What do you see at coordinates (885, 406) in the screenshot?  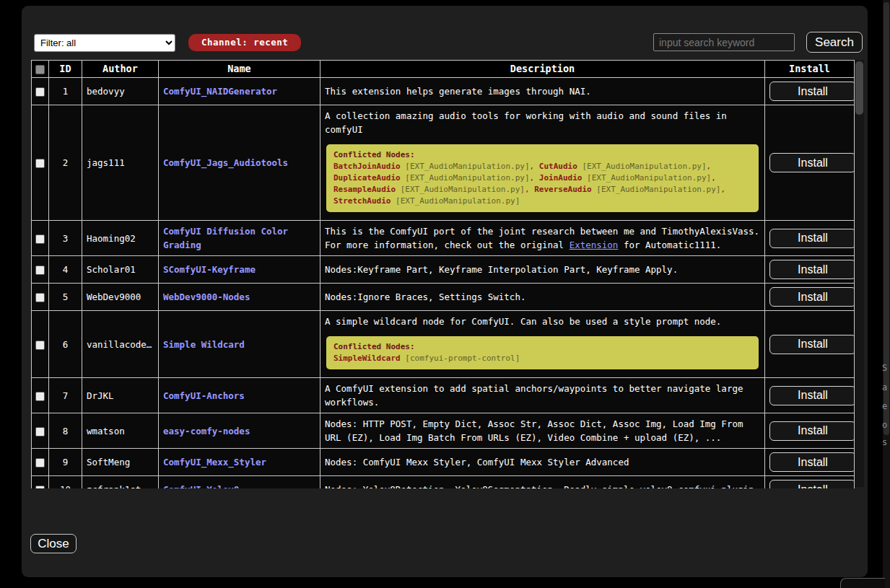 I see `clipped-menu-text: e` at bounding box center [885, 406].